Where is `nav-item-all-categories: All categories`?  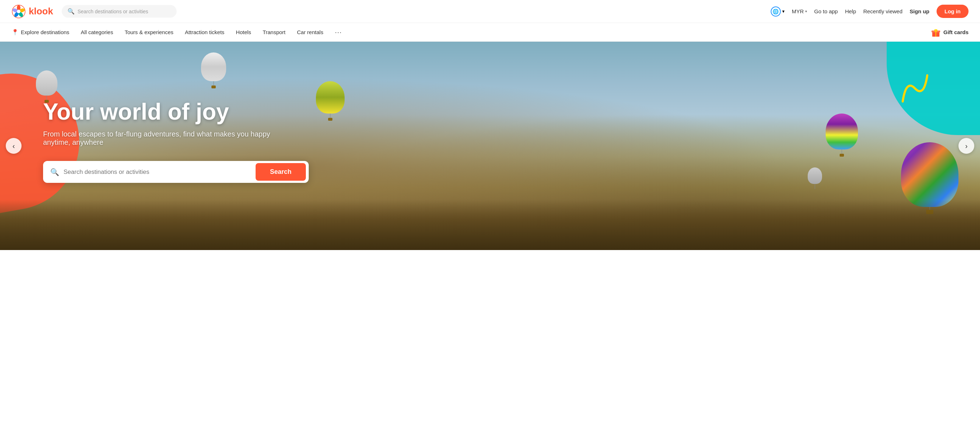 nav-item-all-categories: All categories is located at coordinates (97, 32).